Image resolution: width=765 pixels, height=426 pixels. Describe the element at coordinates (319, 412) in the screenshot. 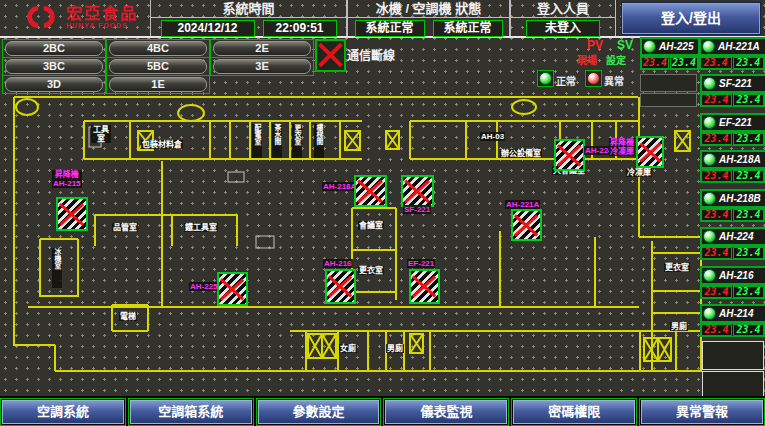

I see `nav-button-parameter-settings: 參數設定` at that location.